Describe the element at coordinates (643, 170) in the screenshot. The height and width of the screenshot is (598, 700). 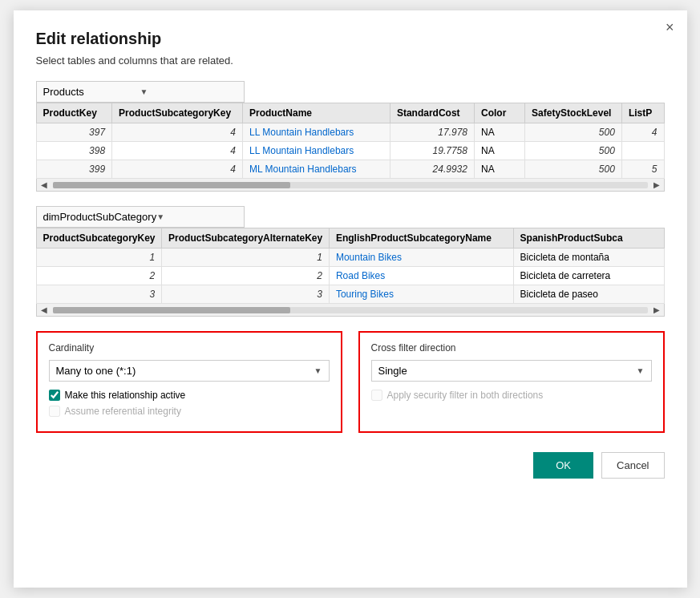
I see `t1-cell-list: 5` at that location.